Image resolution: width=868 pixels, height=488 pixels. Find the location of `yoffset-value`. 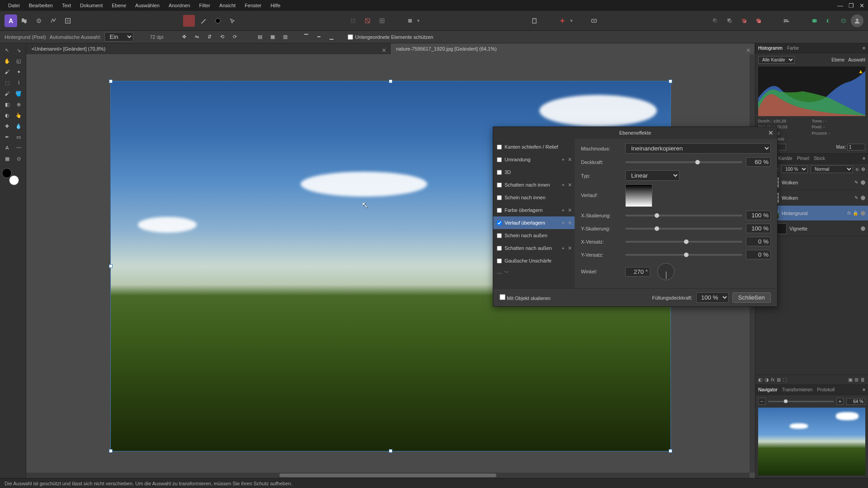

yoffset-value is located at coordinates (759, 255).